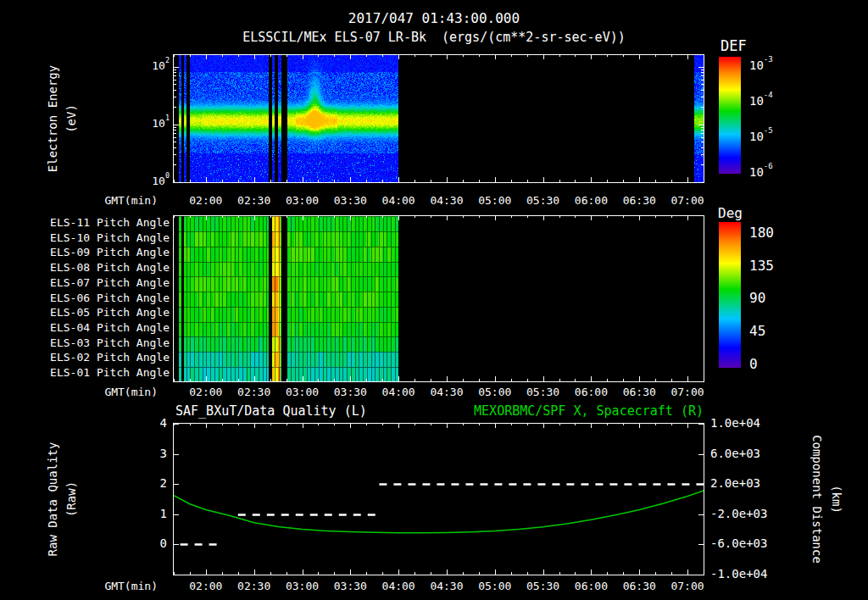 The width and height of the screenshot is (868, 600). What do you see at coordinates (534, 37) in the screenshot?
I see `plot-units-label: (ergs/(cm**2-sr-sec-eV))` at bounding box center [534, 37].